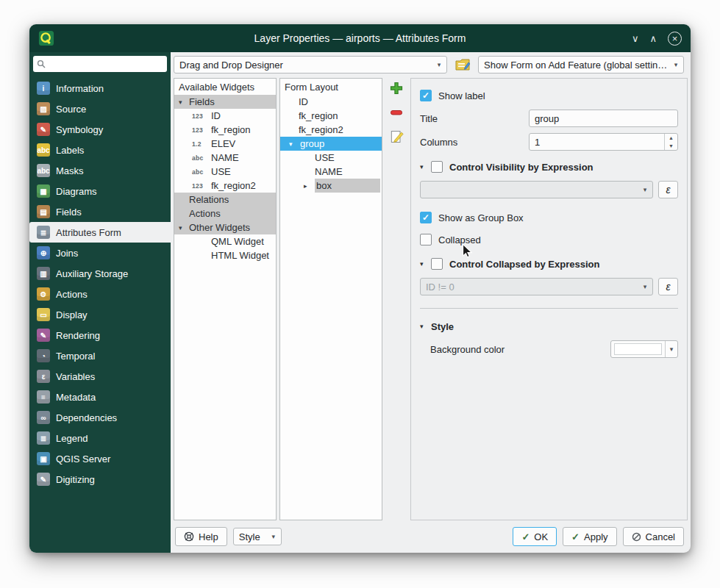 This screenshot has height=588, width=720. Describe the element at coordinates (100, 438) in the screenshot. I see `sidebar-item-legend: ≣ Legend` at that location.